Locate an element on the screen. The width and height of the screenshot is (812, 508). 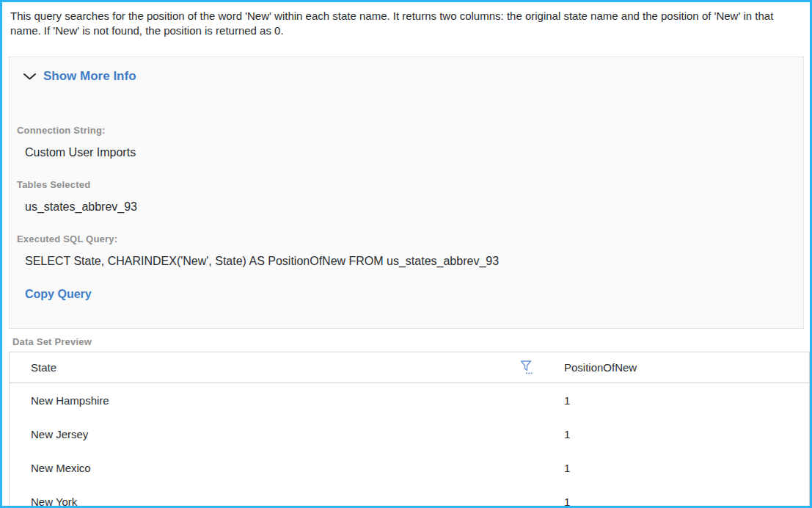
table-header-row: State PositionOfNew is located at coordinates (409, 368).